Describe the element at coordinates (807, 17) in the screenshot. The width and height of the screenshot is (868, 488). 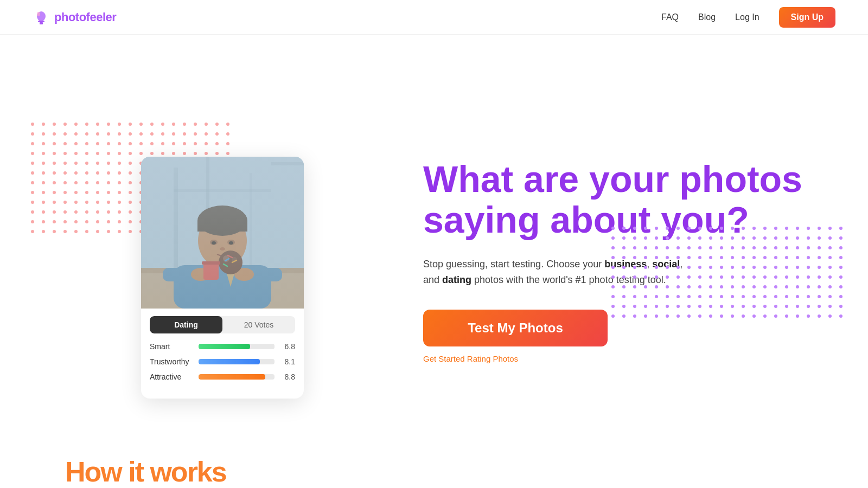
I see `signup-button: Sign Up` at that location.